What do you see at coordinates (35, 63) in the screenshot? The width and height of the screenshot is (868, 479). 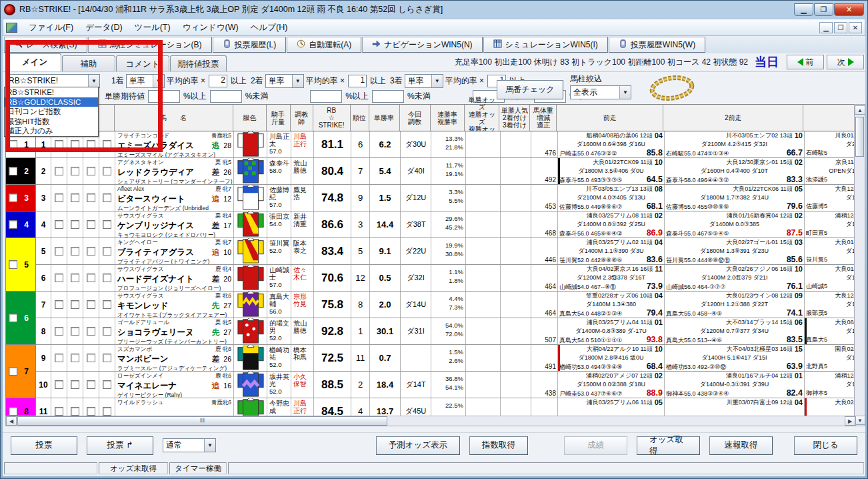 I see `tab-メイン: メイン` at bounding box center [35, 63].